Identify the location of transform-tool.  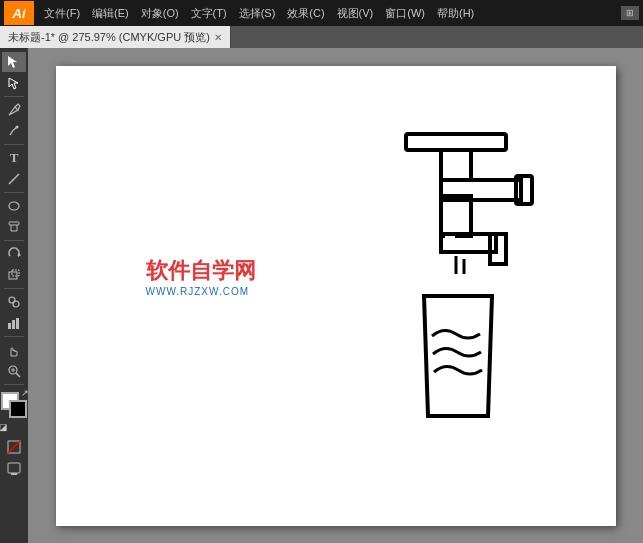
(14, 275).